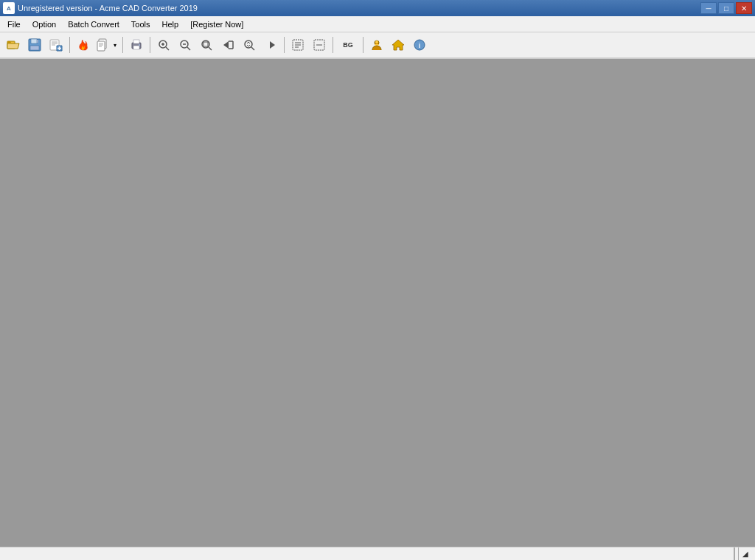 This screenshot has width=755, height=560. I want to click on bg-label: BG, so click(348, 45).